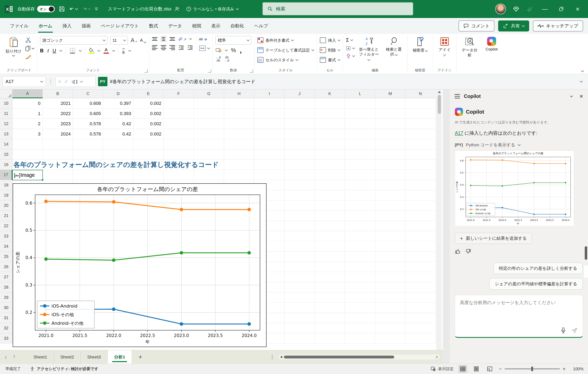  I want to click on grid-cell-L31, so click(360, 318).